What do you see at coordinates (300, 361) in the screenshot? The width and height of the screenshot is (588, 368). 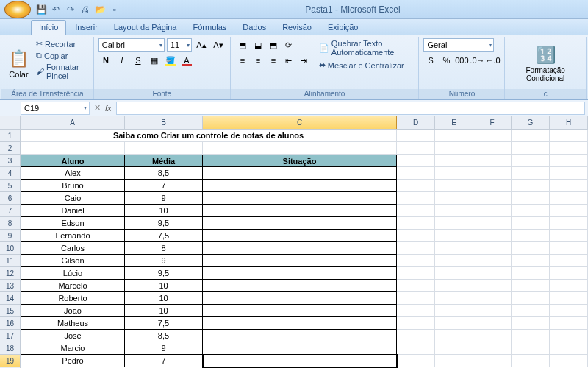 I see `active-cell` at bounding box center [300, 361].